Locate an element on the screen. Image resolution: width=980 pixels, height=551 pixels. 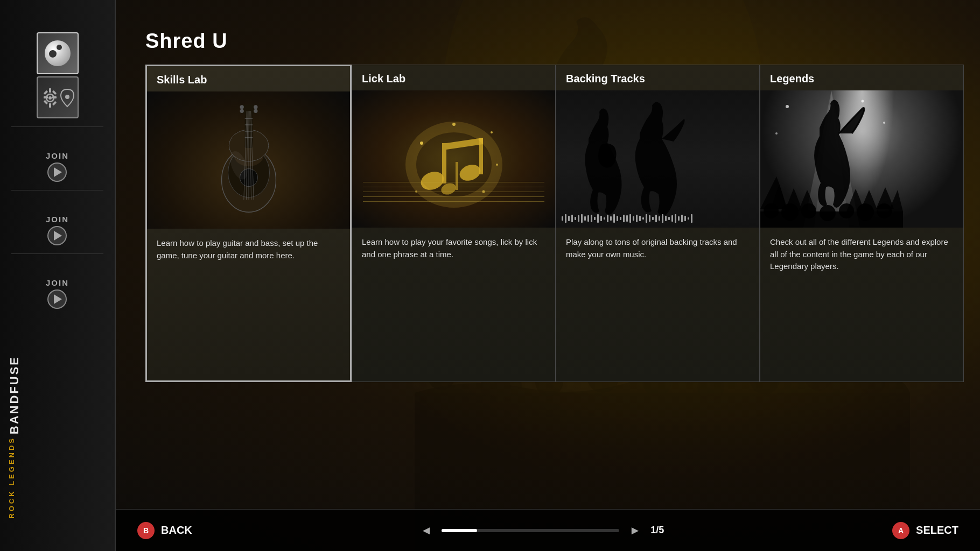
card-image-lick-lab is located at coordinates (453, 159).